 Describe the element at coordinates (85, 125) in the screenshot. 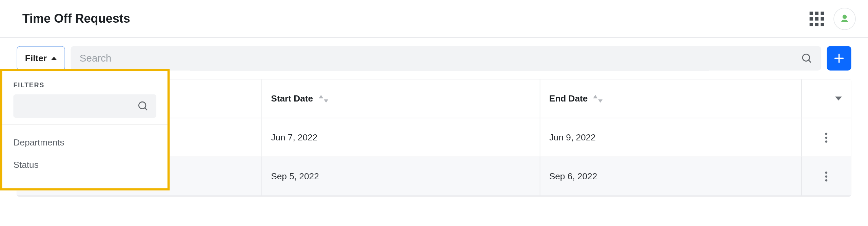

I see `divider` at that location.